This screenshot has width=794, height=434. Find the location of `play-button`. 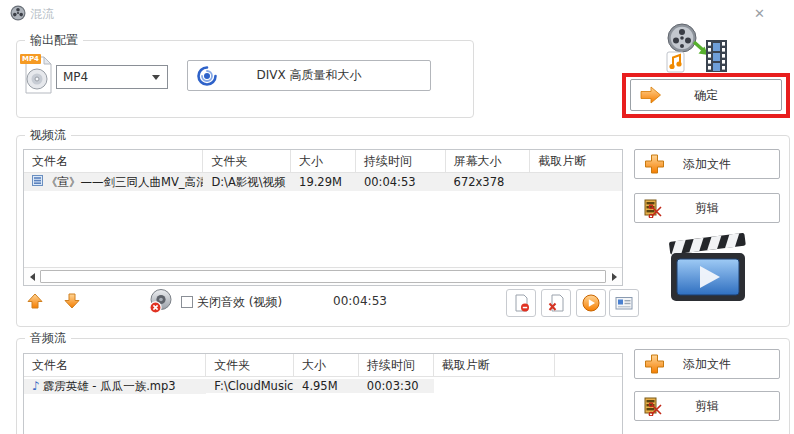

play-button is located at coordinates (591, 303).